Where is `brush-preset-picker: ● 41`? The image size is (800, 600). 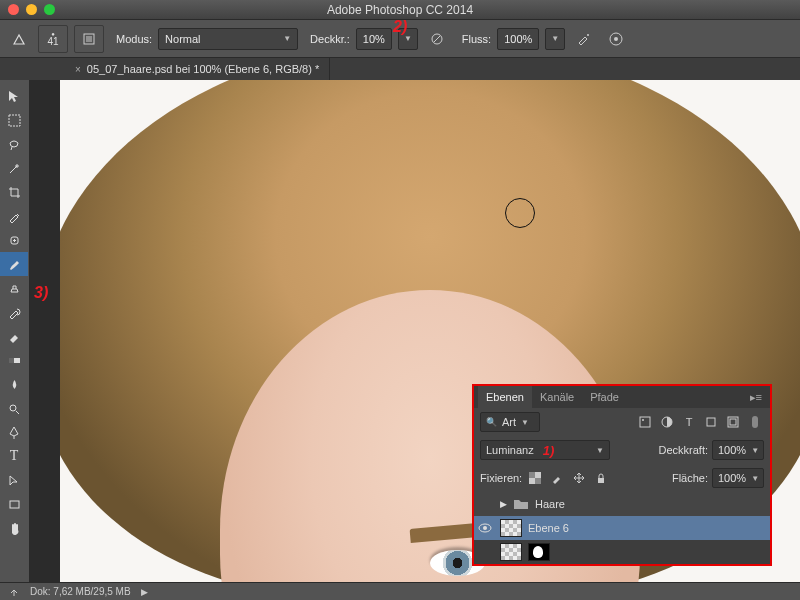 brush-preset-picker: ● 41 is located at coordinates (53, 39).